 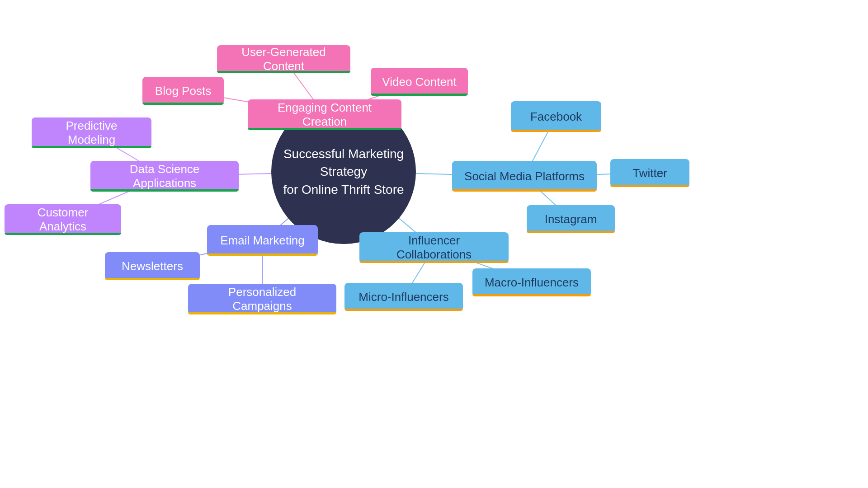 What do you see at coordinates (262, 240) in the screenshot?
I see `node-label: Email Marketing` at bounding box center [262, 240].